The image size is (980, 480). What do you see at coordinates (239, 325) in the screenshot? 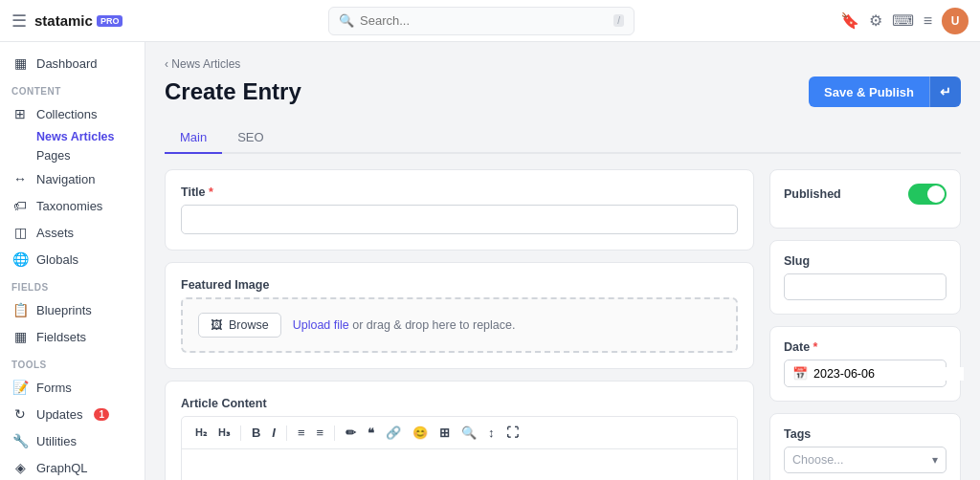
I see `browse-button: 🖼 Browse` at bounding box center [239, 325].